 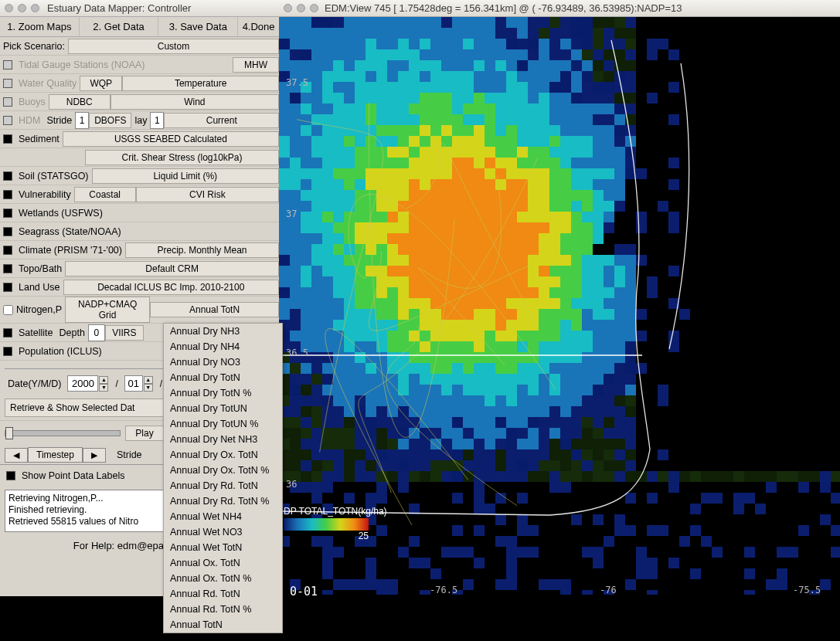 I want to click on sediment-label: Sediment, so click(x=39, y=139).